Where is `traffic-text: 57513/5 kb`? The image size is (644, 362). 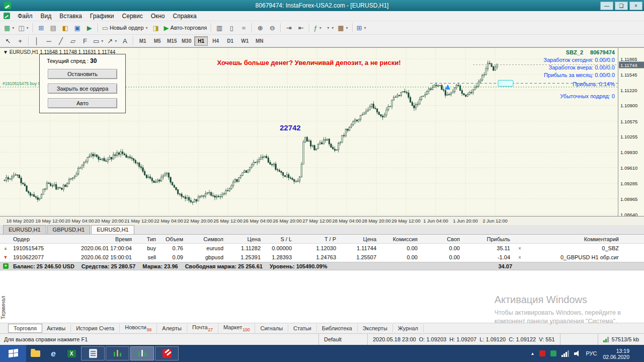 traffic-text: 57513/5 kb is located at coordinates (625, 339).